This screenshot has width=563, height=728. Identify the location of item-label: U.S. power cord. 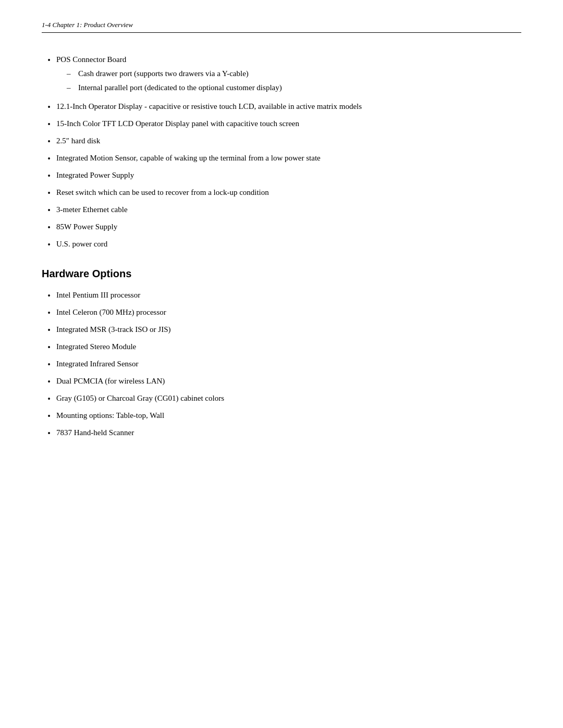
(289, 244).